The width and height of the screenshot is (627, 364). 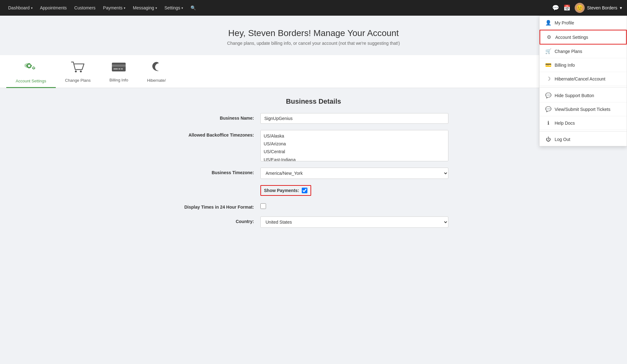 What do you see at coordinates (119, 80) in the screenshot?
I see `tab-billing-info-label: Billing Info` at bounding box center [119, 80].